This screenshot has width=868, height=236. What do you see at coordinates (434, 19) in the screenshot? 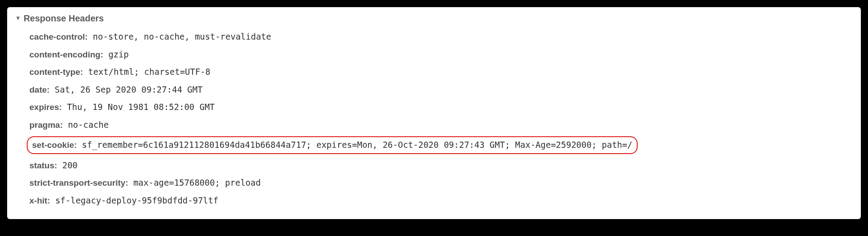
I see `section-header: ▼ Response Headers` at bounding box center [434, 19].